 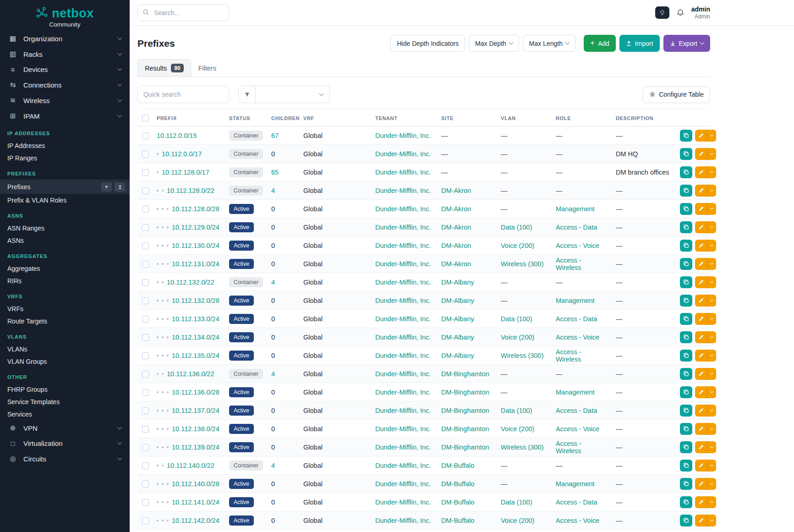 I want to click on prefix-link: 10.112.142.0/24, so click(x=196, y=521).